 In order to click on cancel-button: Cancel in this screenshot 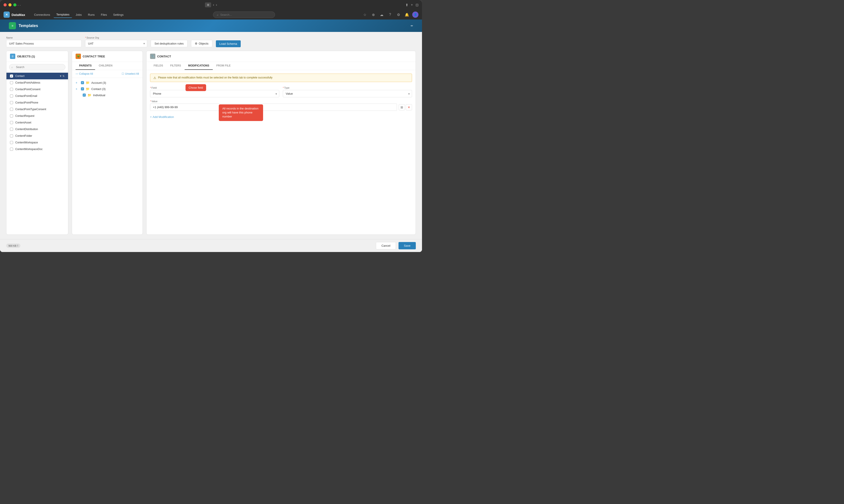, I will do `click(386, 246)`.